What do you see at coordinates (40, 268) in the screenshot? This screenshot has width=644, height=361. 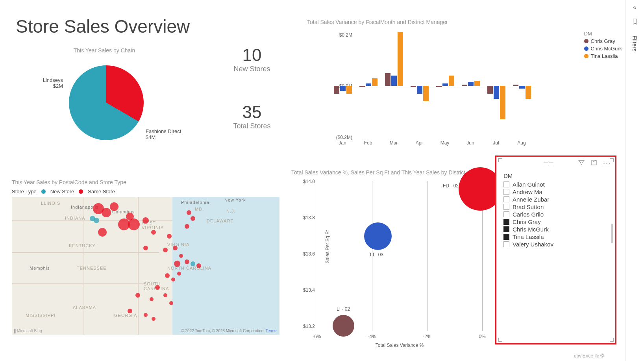 I see `city-label: Memphis` at bounding box center [40, 268].